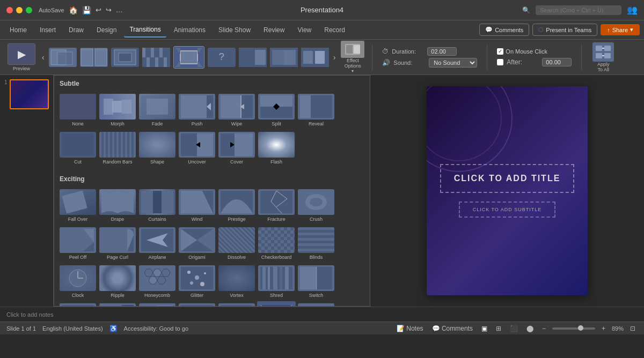 This screenshot has height=358, width=644. Describe the element at coordinates (504, 30) in the screenshot. I see `comments-button: 💬 Comments` at that location.